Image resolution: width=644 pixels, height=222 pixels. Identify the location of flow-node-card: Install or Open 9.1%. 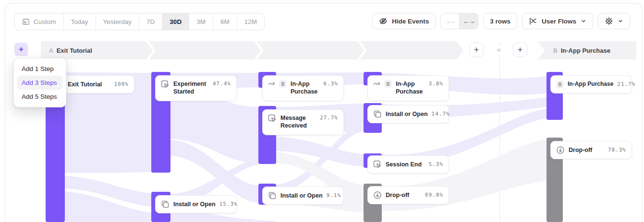
(303, 196).